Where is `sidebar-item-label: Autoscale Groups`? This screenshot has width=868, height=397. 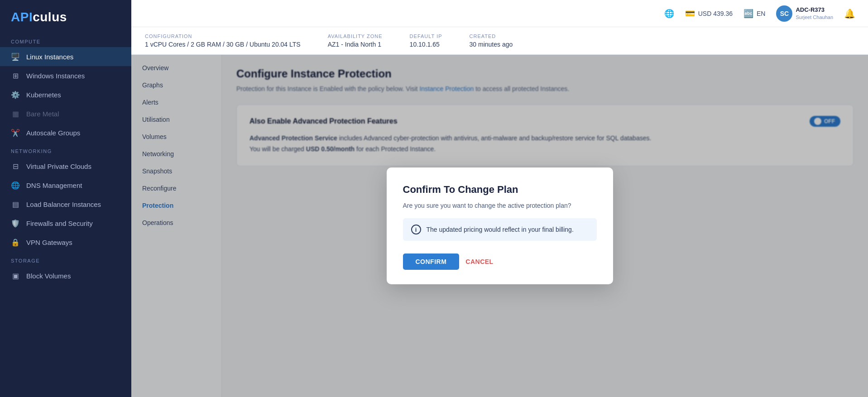
sidebar-item-label: Autoscale Groups is located at coordinates (53, 133).